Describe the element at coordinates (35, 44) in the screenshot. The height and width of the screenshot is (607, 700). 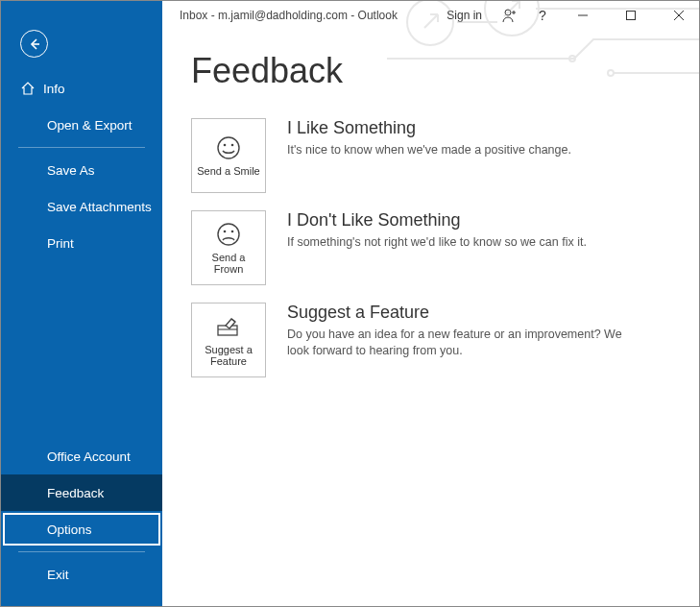
I see `back-arrow-icon` at that location.